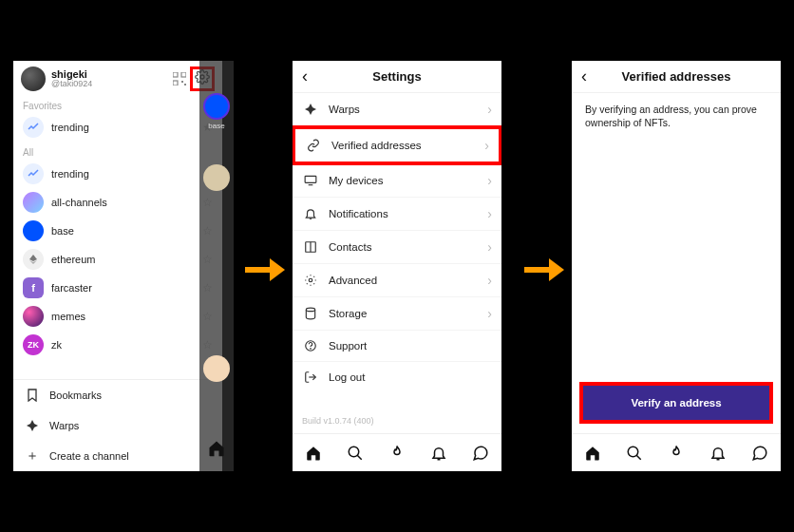 The width and height of the screenshot is (794, 532). I want to click on sidebar-item-label: farcaster, so click(123, 288).